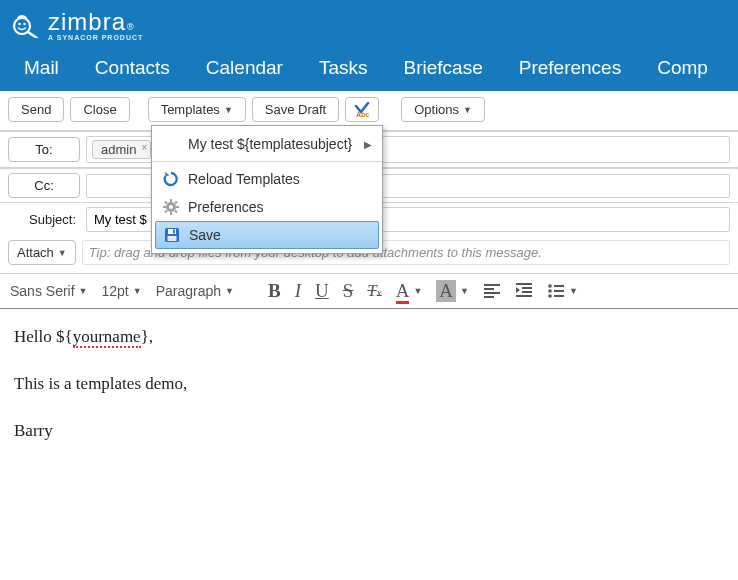 This screenshot has width=738, height=580. I want to click on recipient-chip: admin×, so click(122, 150).